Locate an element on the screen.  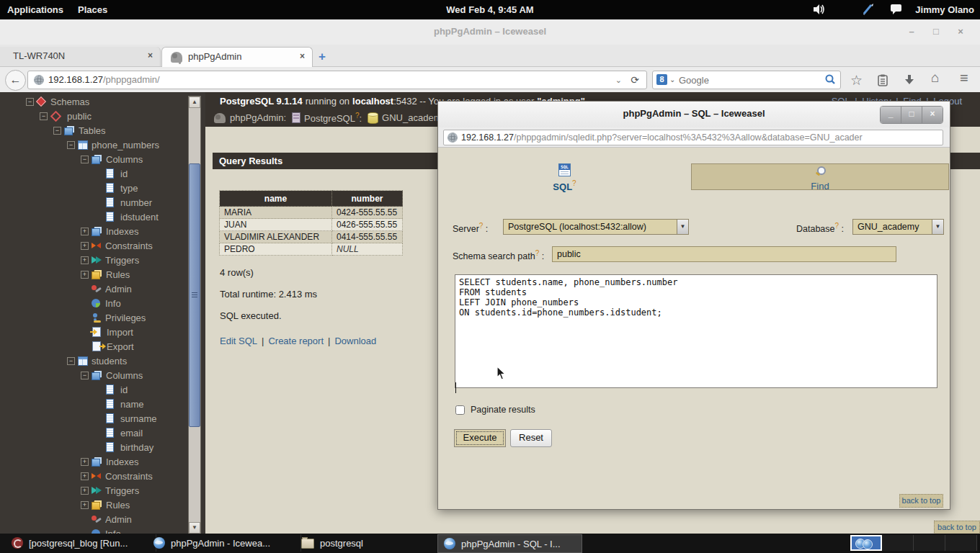
google-engine-icon: 8 is located at coordinates (662, 79).